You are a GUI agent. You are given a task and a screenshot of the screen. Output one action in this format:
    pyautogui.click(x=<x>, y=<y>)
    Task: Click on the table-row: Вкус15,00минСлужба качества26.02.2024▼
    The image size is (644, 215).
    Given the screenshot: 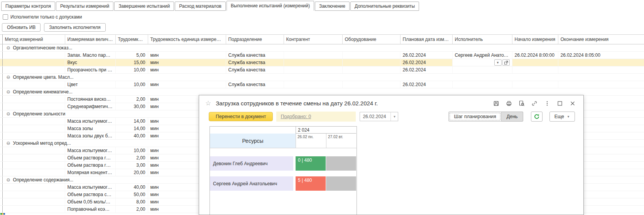 What is the action you would take?
    pyautogui.click(x=322, y=63)
    